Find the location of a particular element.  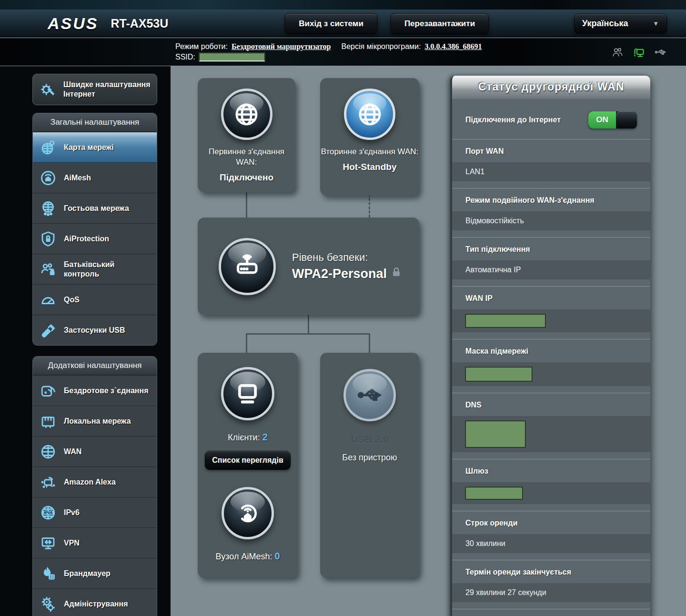

connector-secondary-dashed is located at coordinates (370, 206).